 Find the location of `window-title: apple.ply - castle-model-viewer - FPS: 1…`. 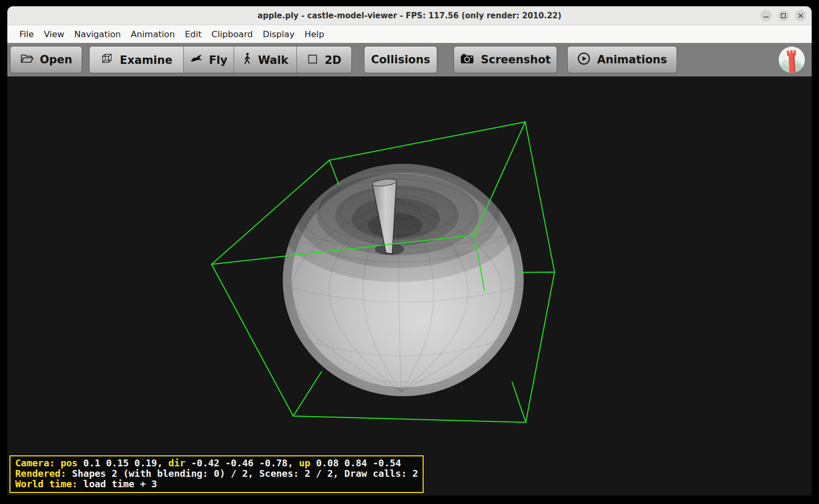

window-title: apple.ply - castle-model-viewer - FPS: 1… is located at coordinates (410, 16).